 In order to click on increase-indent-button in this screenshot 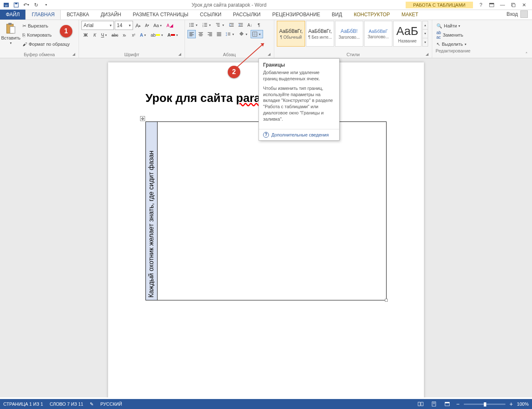, I will do `click(241, 25)`.